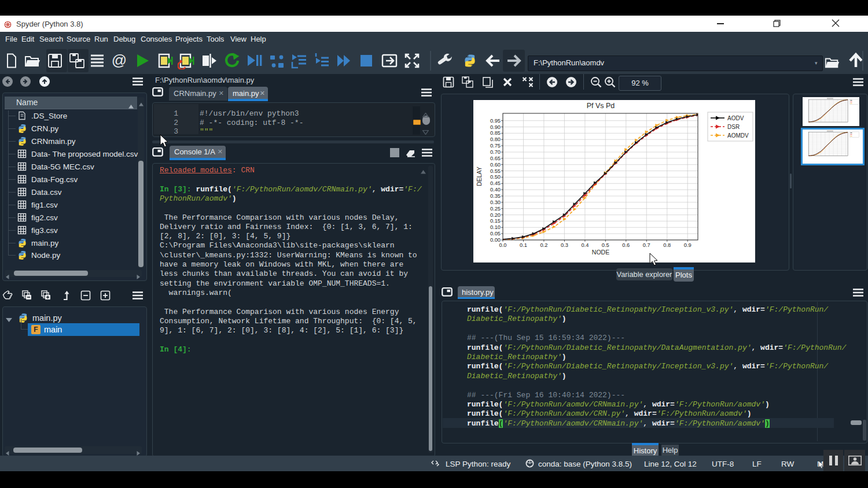  Describe the element at coordinates (495, 196) in the screenshot. I see `svg-text: 0.35` at that location.